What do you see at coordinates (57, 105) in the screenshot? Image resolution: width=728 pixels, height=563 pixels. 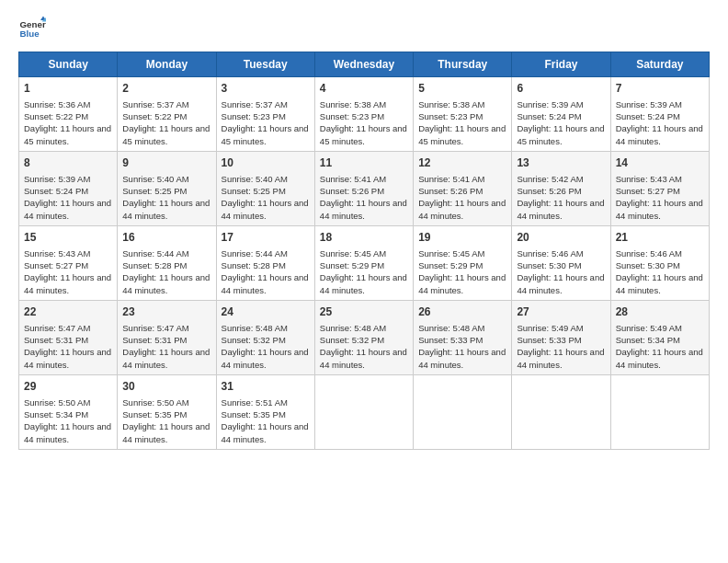 I see `sunrise: Sunrise: 5:36 AM` at bounding box center [57, 105].